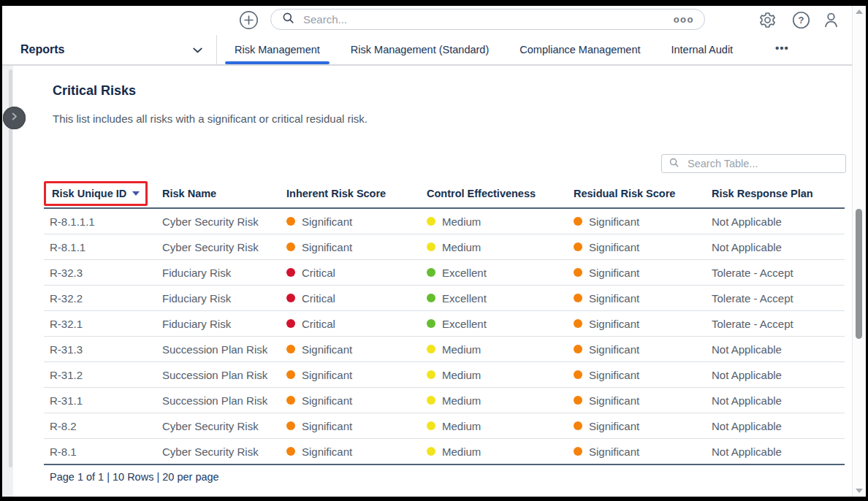 The height and width of the screenshot is (501, 868). Describe the element at coordinates (100, 194) in the screenshot. I see `column-header-risk-unique-id: Risk Unique ID` at that location.